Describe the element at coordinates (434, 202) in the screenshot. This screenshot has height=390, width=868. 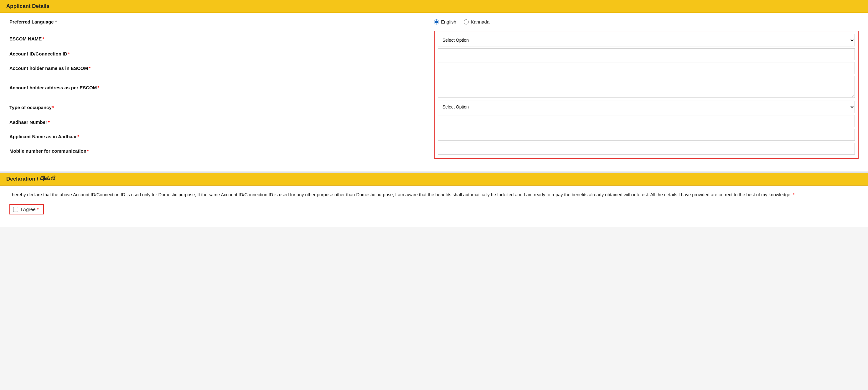
I see `declaration-body: I hereby declare that the above Account …` at that location.